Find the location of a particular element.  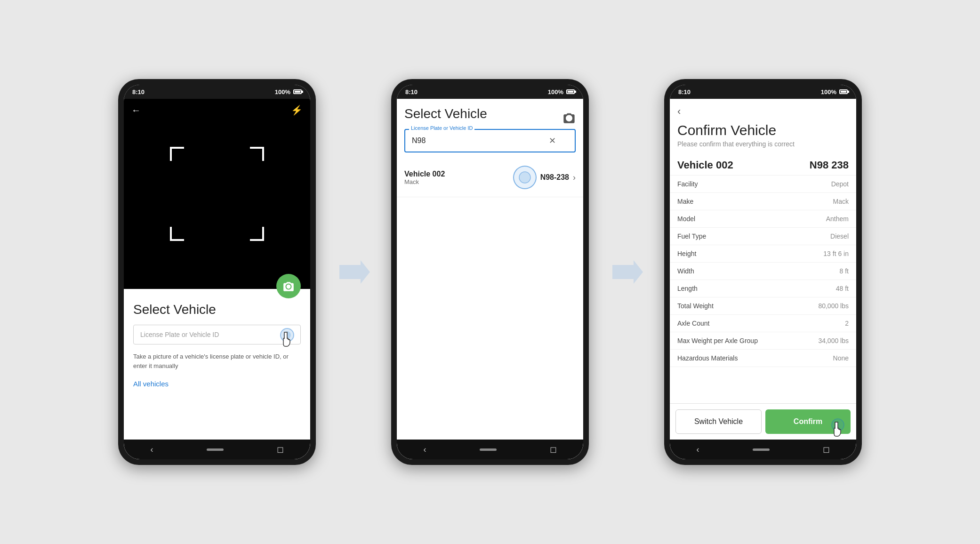

detail-label-1: Make is located at coordinates (685, 201).